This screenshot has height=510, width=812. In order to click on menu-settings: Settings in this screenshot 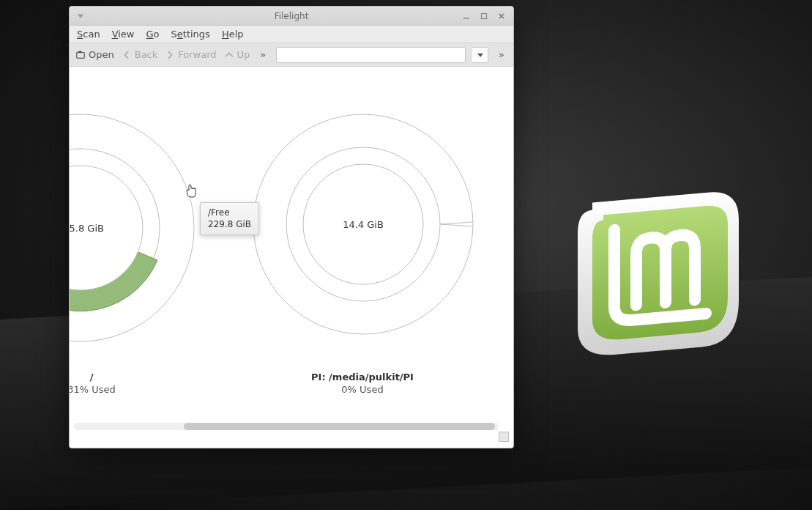, I will do `click(190, 34)`.